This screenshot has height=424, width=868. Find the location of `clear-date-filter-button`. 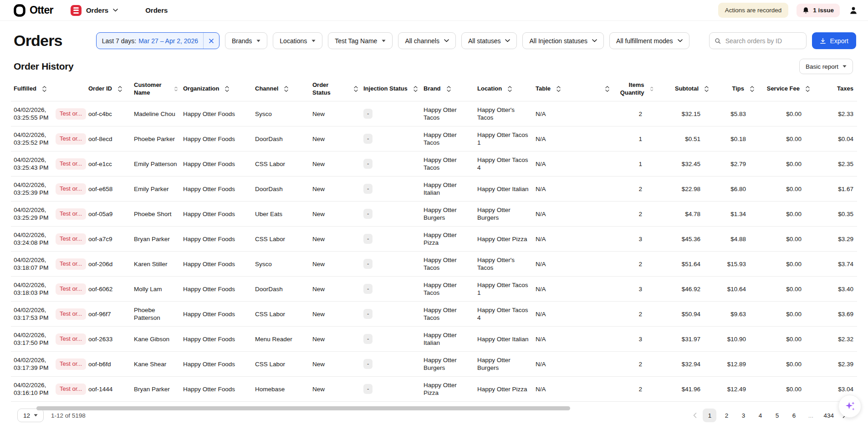

clear-date-filter-button is located at coordinates (211, 41).